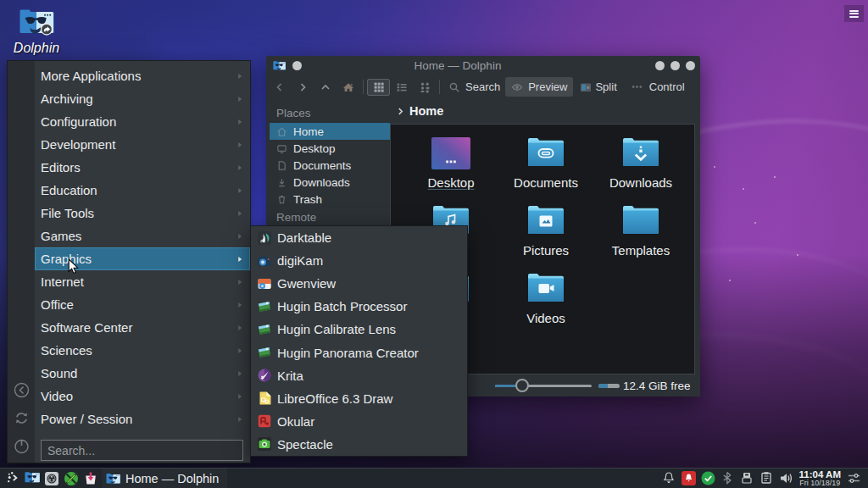 The image size is (868, 488). I want to click on window-minimize-button, so click(659, 66).